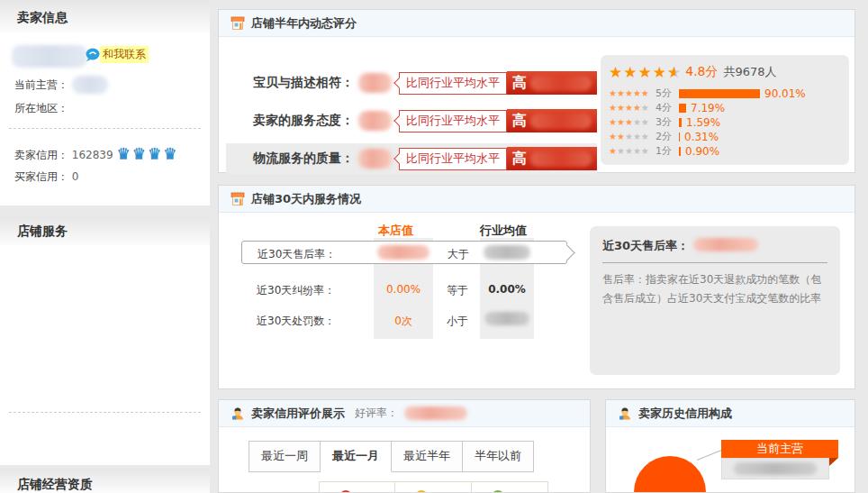  I want to click on service-30d-header: 店铺30天内服务情况, so click(537, 199).